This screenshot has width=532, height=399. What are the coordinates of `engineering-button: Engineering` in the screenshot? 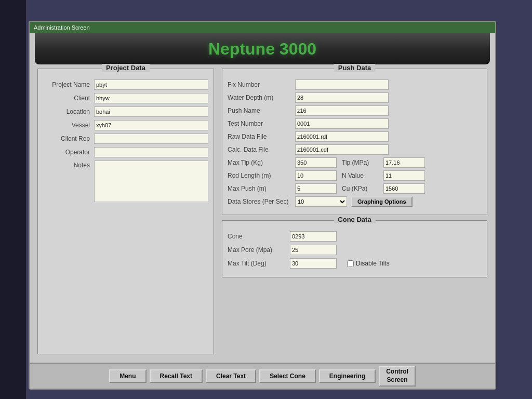 It's located at (347, 376).